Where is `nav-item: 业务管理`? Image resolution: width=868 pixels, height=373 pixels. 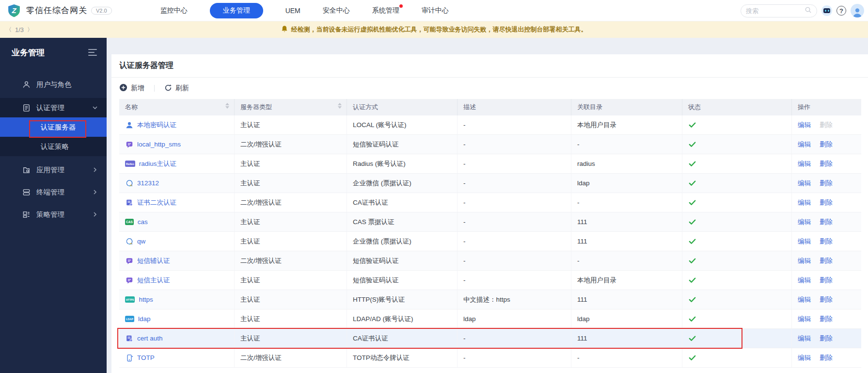 nav-item: 业务管理 is located at coordinates (237, 11).